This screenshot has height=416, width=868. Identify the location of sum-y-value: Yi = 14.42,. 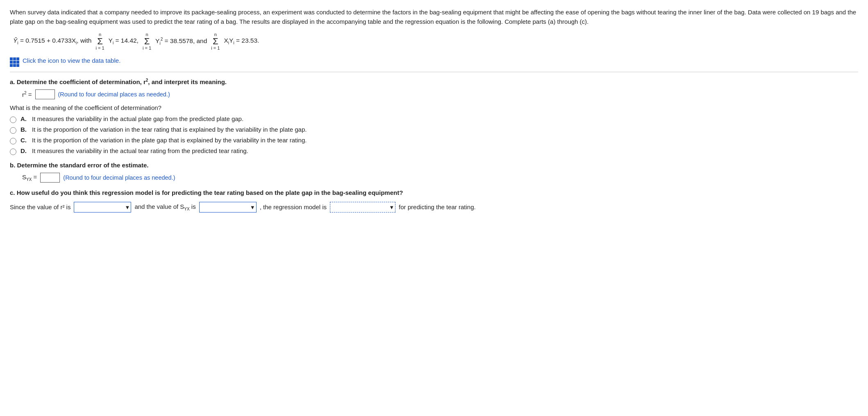
(124, 41).